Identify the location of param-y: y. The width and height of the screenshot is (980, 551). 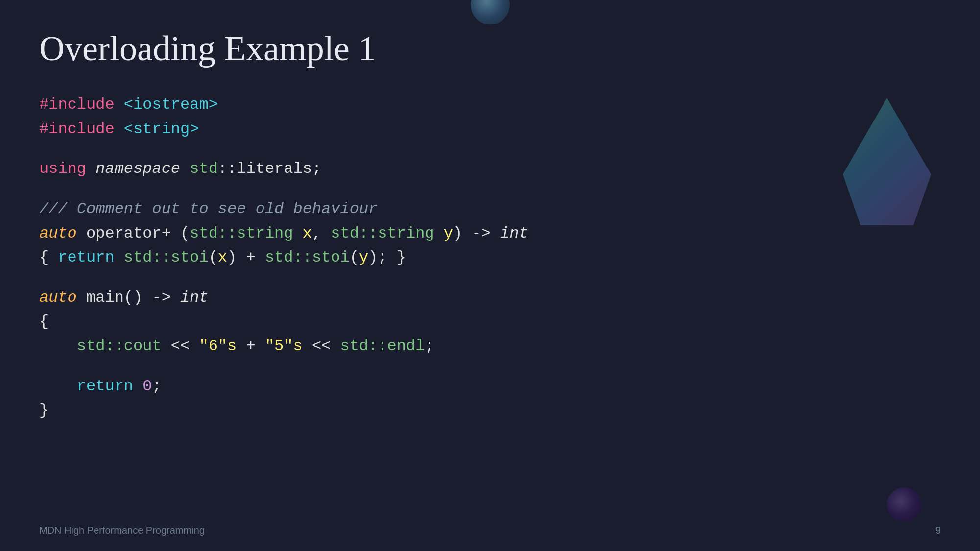
(444, 233).